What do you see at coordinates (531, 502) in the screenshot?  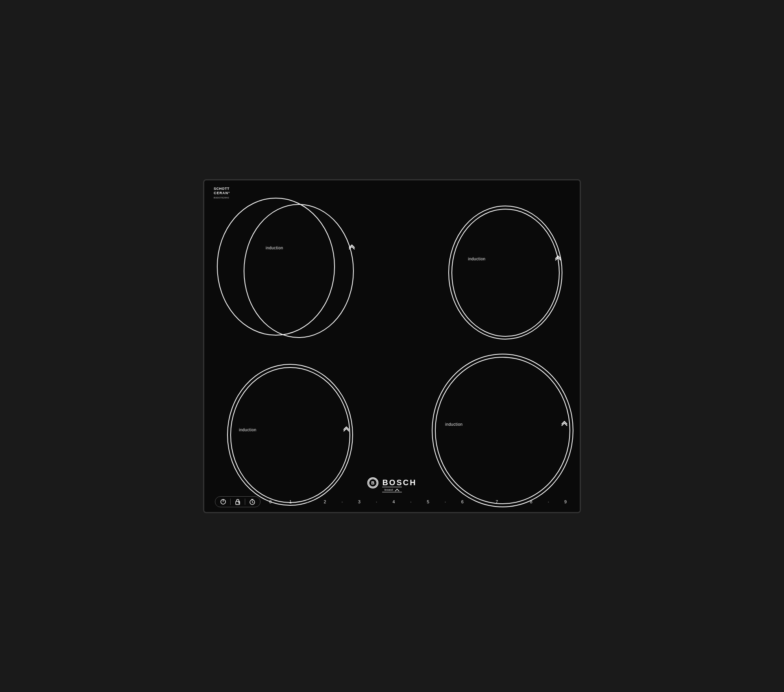 I see `num-8: 8` at bounding box center [531, 502].